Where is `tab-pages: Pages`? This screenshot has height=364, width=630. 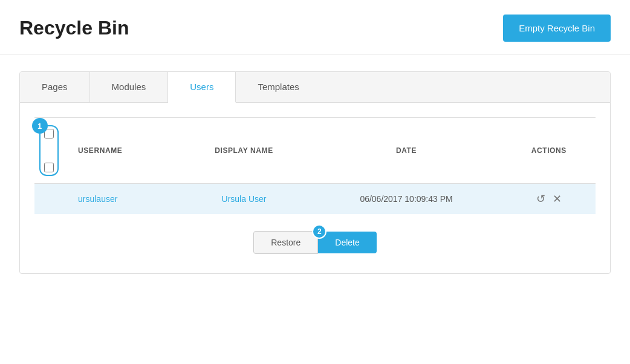 tab-pages: Pages is located at coordinates (55, 87).